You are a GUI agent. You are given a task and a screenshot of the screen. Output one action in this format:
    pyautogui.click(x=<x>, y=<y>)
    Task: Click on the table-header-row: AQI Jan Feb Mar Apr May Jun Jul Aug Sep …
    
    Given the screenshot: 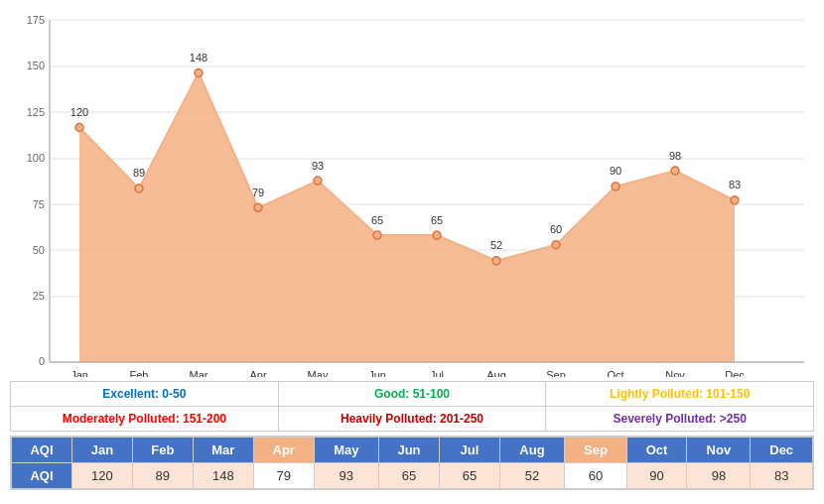 What is the action you would take?
    pyautogui.click(x=413, y=450)
    